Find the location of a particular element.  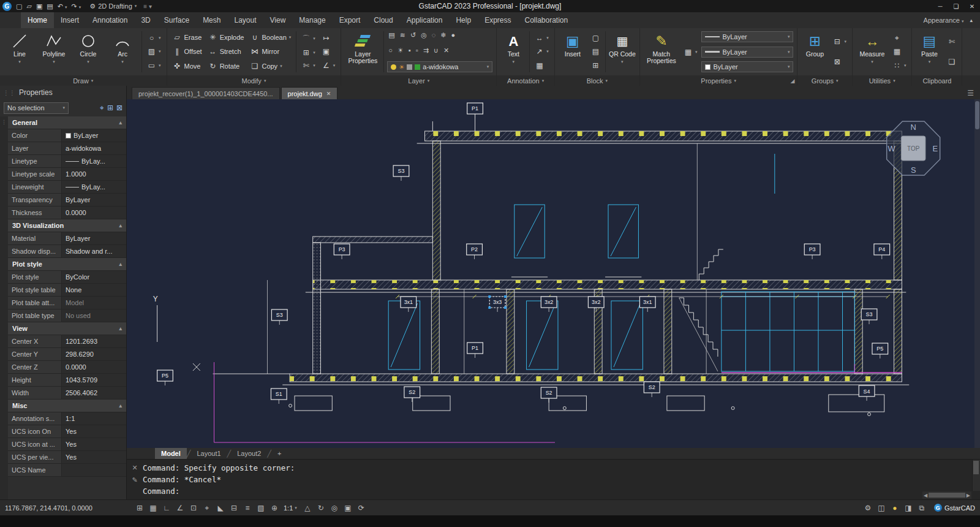

compass-south: S is located at coordinates (914, 170).